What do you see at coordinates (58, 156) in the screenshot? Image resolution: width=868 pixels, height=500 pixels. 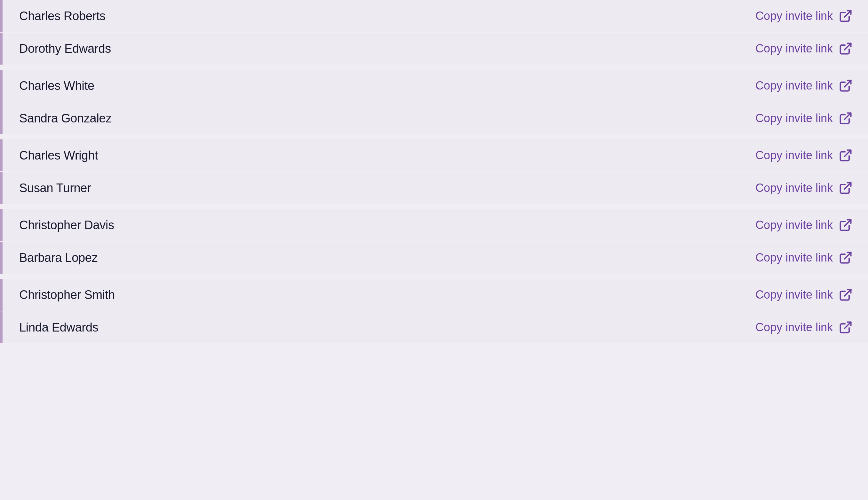 I see `user-name: Charles Wright` at bounding box center [58, 156].